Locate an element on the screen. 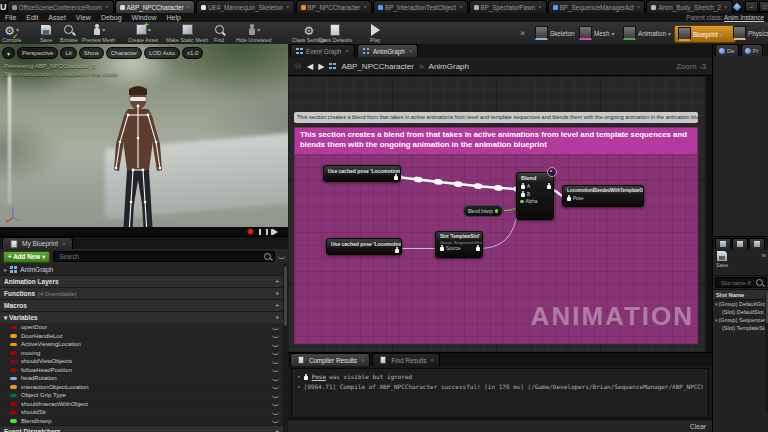  overflow-chevrons-icon: » is located at coordinates (522, 33).